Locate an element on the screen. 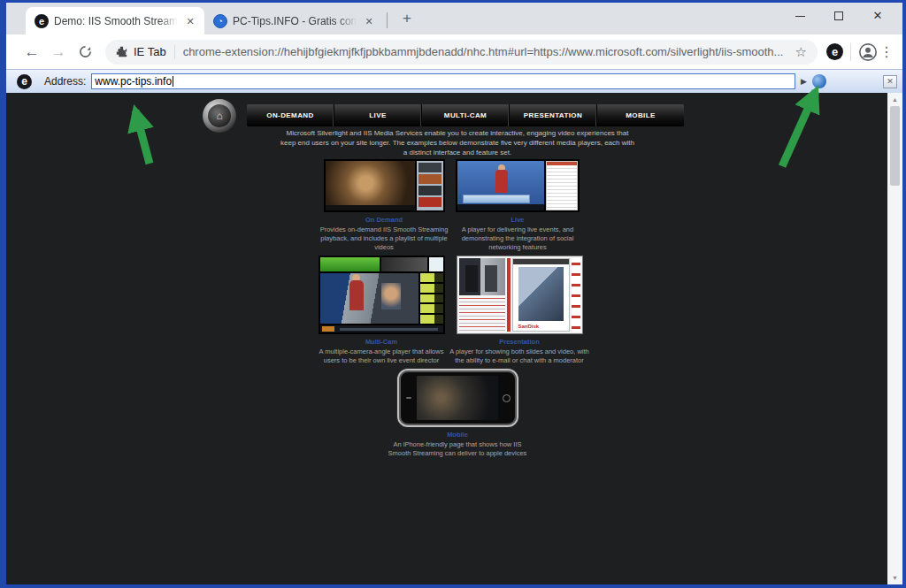  iphone-screen-image is located at coordinates (457, 398).